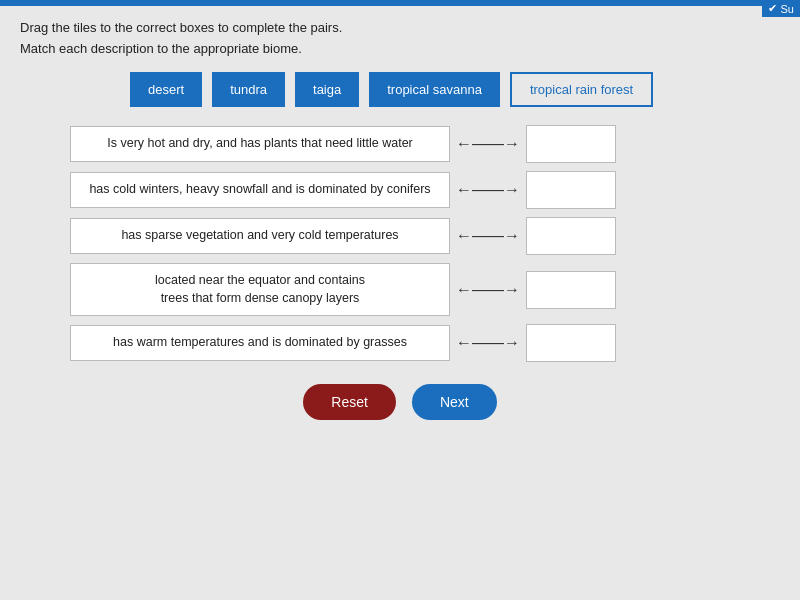 The width and height of the screenshot is (800, 600). I want to click on description-5: has warm temperatures and is dominated b…, so click(260, 343).